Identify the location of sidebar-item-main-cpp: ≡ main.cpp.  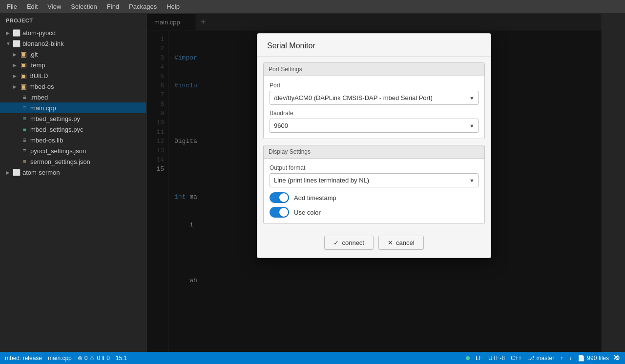
(73, 108).